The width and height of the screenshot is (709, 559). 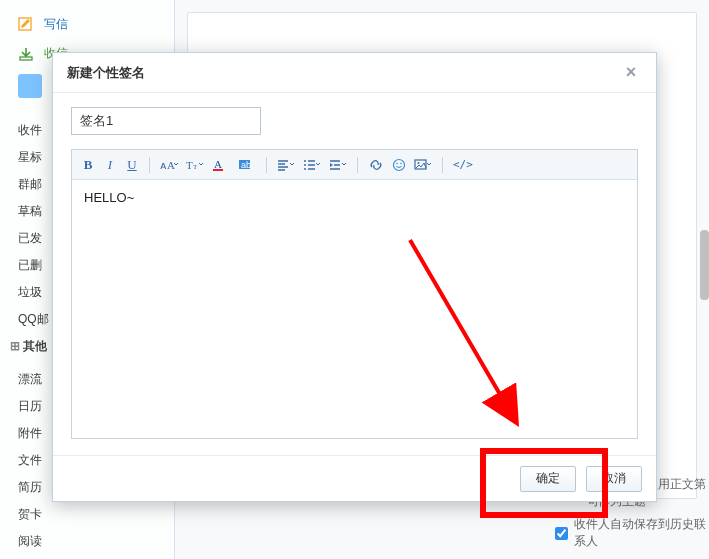 What do you see at coordinates (218, 164) in the screenshot?
I see `svg-text: A` at bounding box center [218, 164].